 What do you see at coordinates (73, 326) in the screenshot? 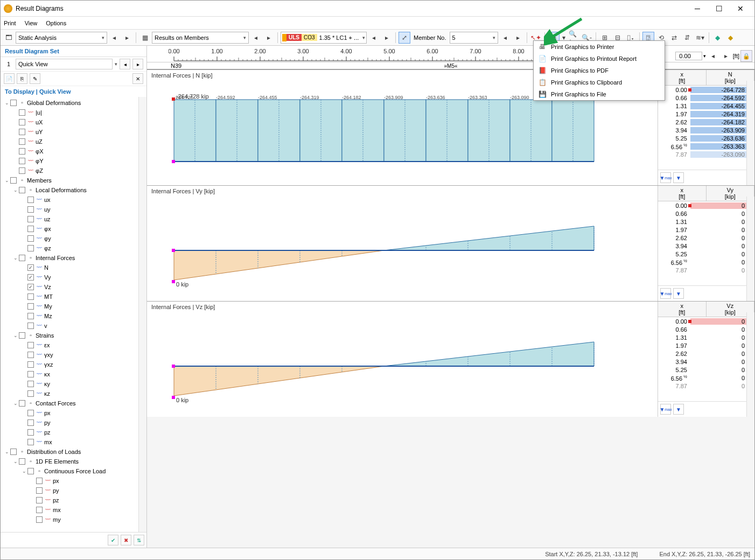
I see `tree-node: 〰v` at bounding box center [73, 326].